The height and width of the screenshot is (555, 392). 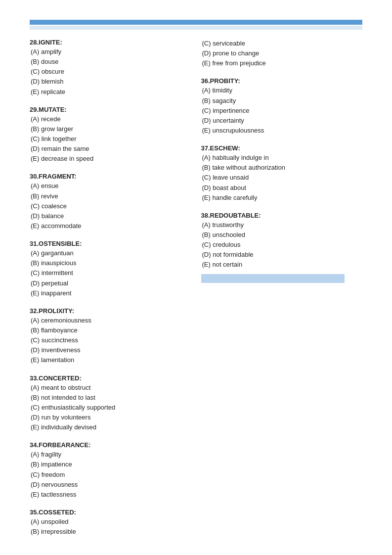 What do you see at coordinates (108, 408) in the screenshot?
I see `answer-option: (C) enthusiastically supported` at bounding box center [108, 408].